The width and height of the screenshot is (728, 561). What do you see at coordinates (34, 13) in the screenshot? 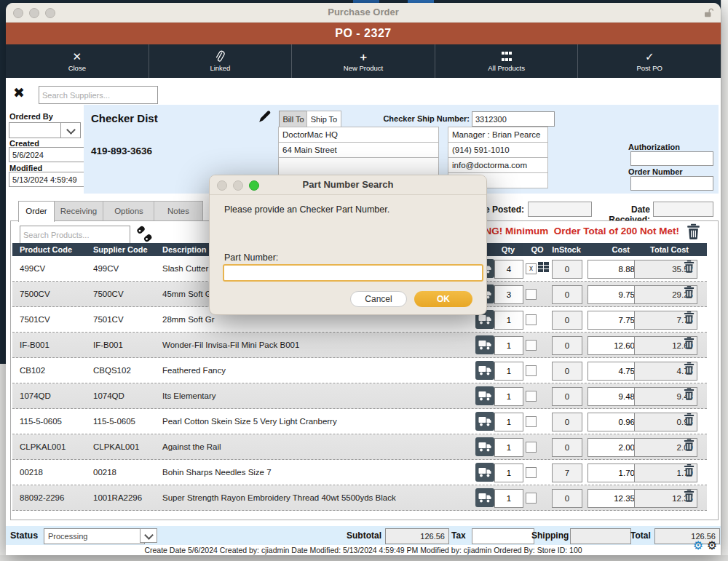
I see `minimize-window-icon` at bounding box center [34, 13].